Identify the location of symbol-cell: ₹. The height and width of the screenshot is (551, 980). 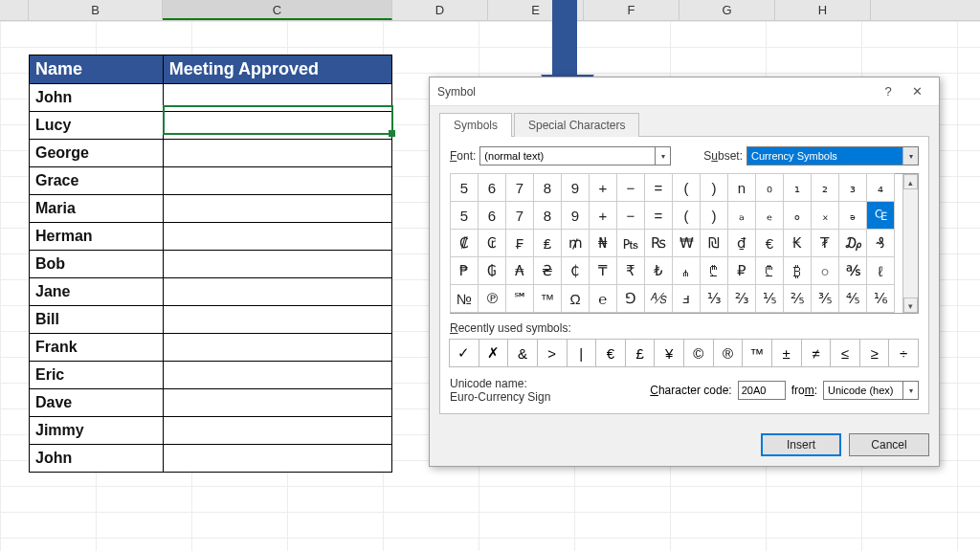
(631, 271).